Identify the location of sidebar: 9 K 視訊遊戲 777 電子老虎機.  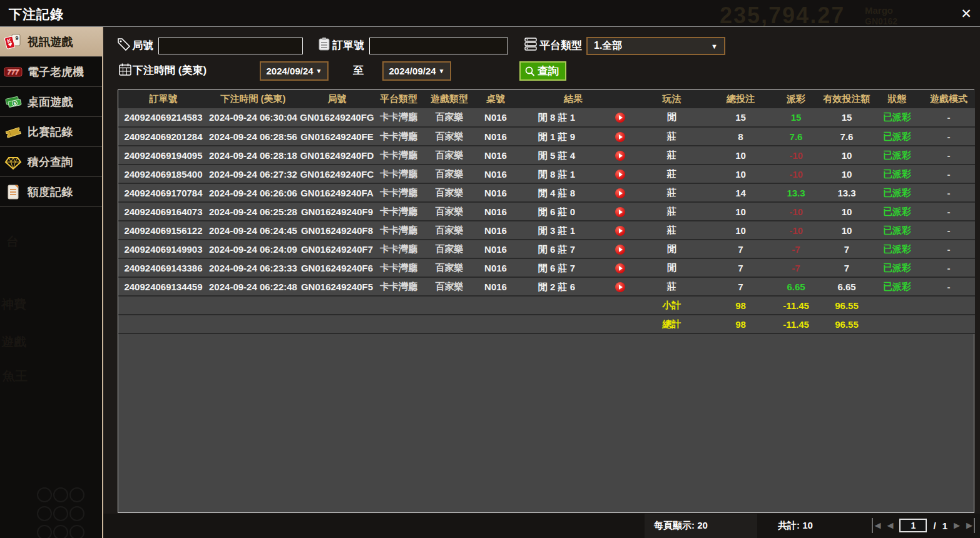
(51, 283).